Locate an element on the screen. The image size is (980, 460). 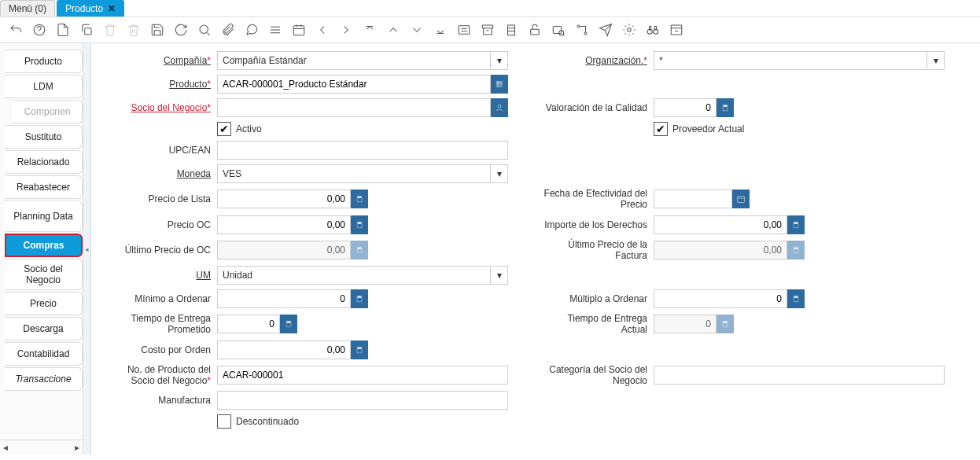
mult-ordenar-calc-icon is located at coordinates (796, 299).